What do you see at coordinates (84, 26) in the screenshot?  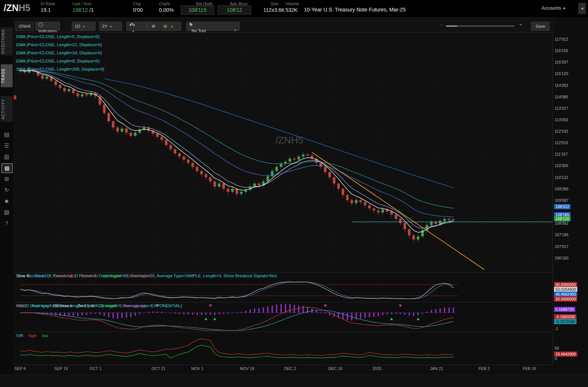 I see `timeframe-dropdown: 1D▼` at bounding box center [84, 26].